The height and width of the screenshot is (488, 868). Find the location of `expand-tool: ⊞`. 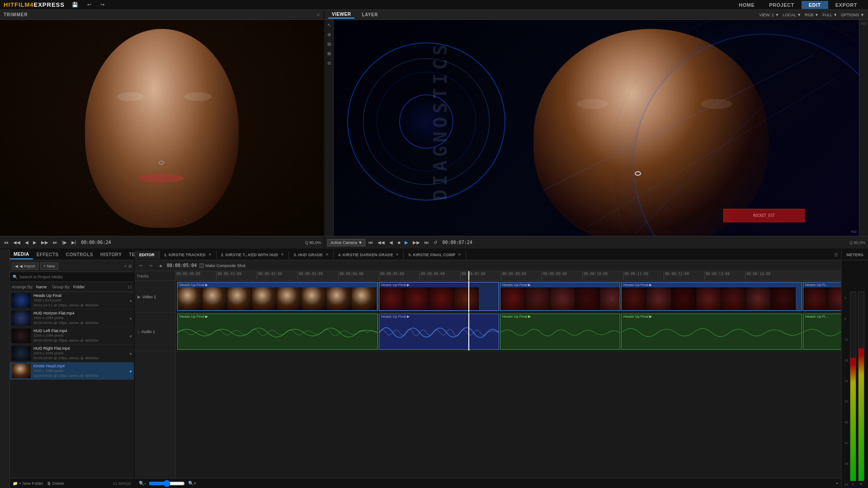

expand-tool: ⊞ is located at coordinates (329, 44).